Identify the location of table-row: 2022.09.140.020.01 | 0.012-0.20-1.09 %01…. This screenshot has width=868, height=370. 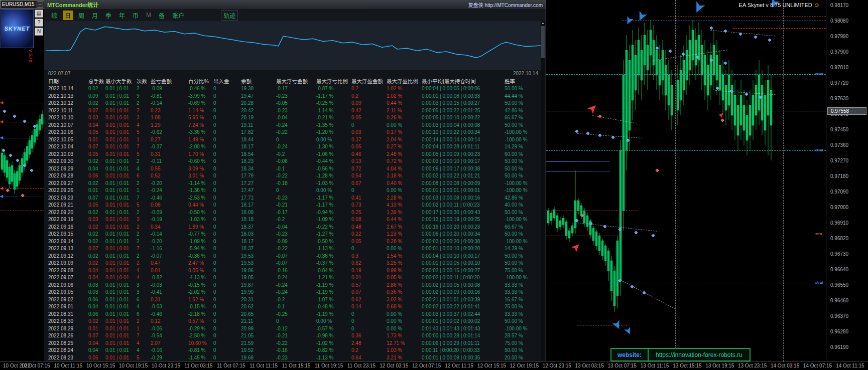
(295, 242).